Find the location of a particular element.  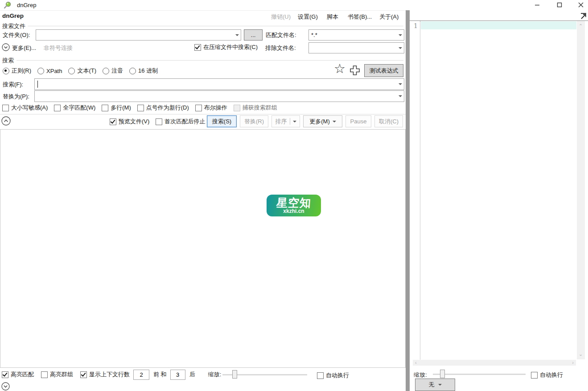

preview-vertical-scrollbar: ⌃ ⌄ is located at coordinates (581, 190).